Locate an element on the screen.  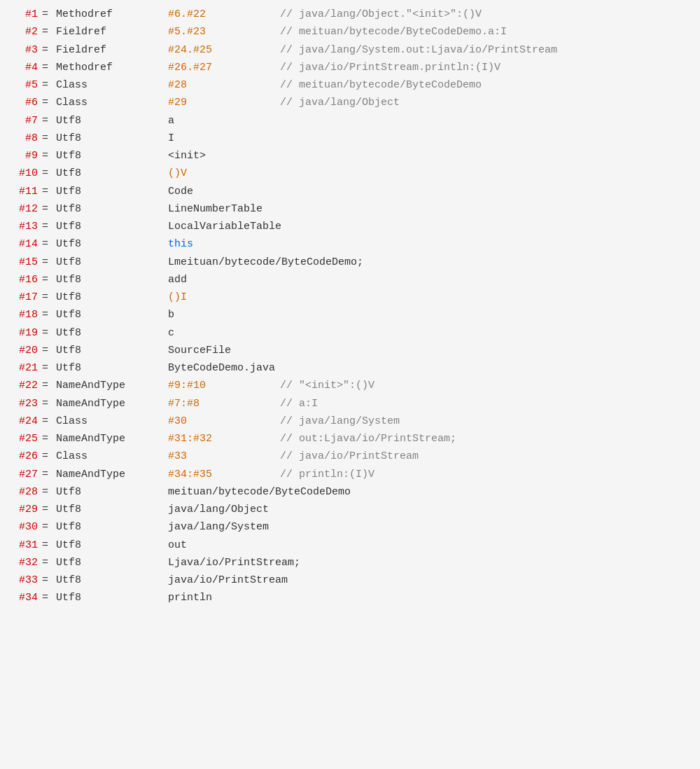
row-index: #28 is located at coordinates (21, 492).